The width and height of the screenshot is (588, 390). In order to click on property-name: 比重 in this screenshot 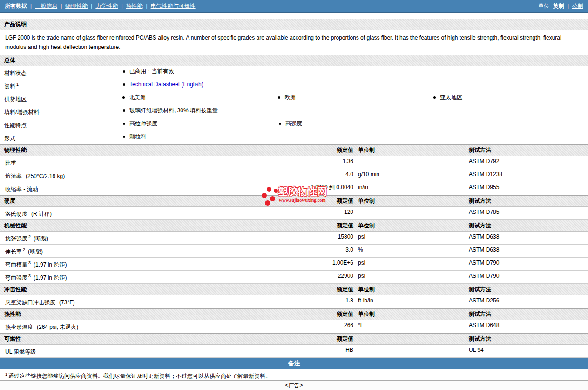, I will do `click(133, 162)`.